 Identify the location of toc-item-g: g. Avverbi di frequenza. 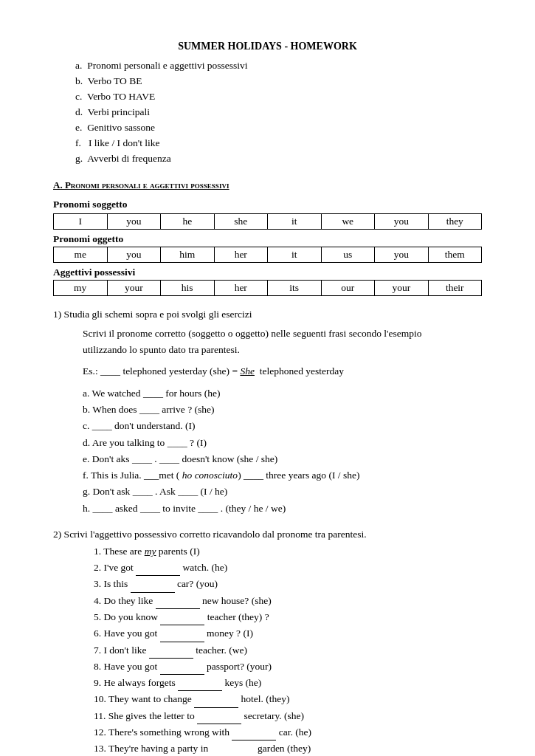
(279, 159).